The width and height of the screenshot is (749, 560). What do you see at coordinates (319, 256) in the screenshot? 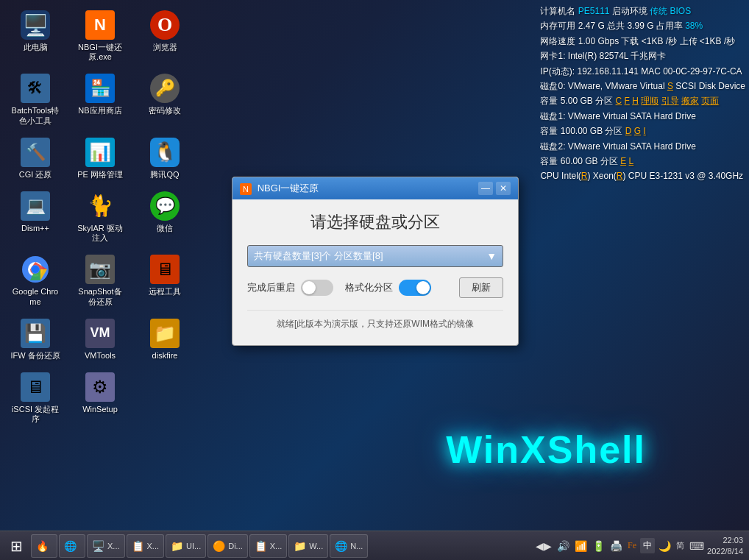
I see `dropdown-text: 共有硬盘数量[3]个 分区数量[8]` at bounding box center [319, 256].